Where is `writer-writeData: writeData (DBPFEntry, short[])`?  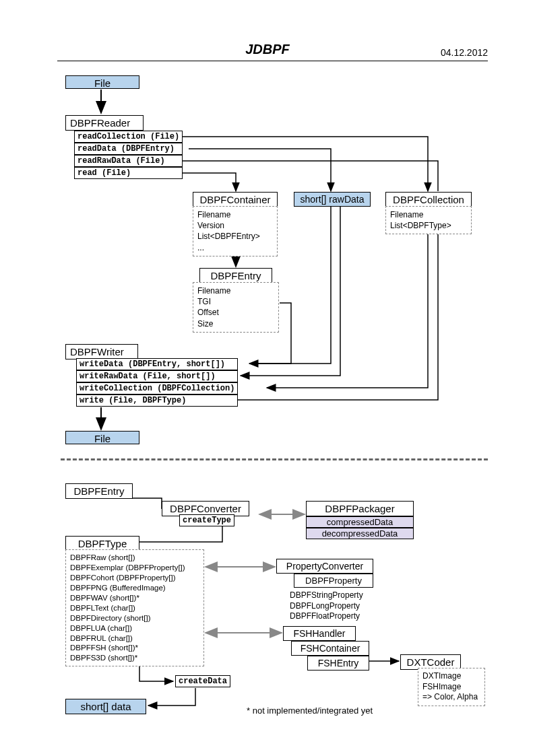
writer-writeData: writeData (DBPFEntry, short[]) is located at coordinates (157, 364).